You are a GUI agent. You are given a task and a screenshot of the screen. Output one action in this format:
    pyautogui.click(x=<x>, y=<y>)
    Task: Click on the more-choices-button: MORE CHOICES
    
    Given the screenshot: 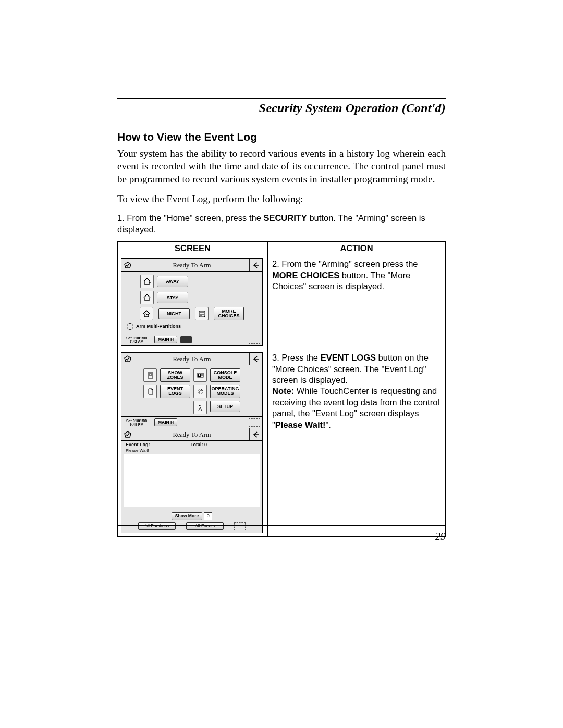 What is the action you would take?
    pyautogui.click(x=229, y=314)
    